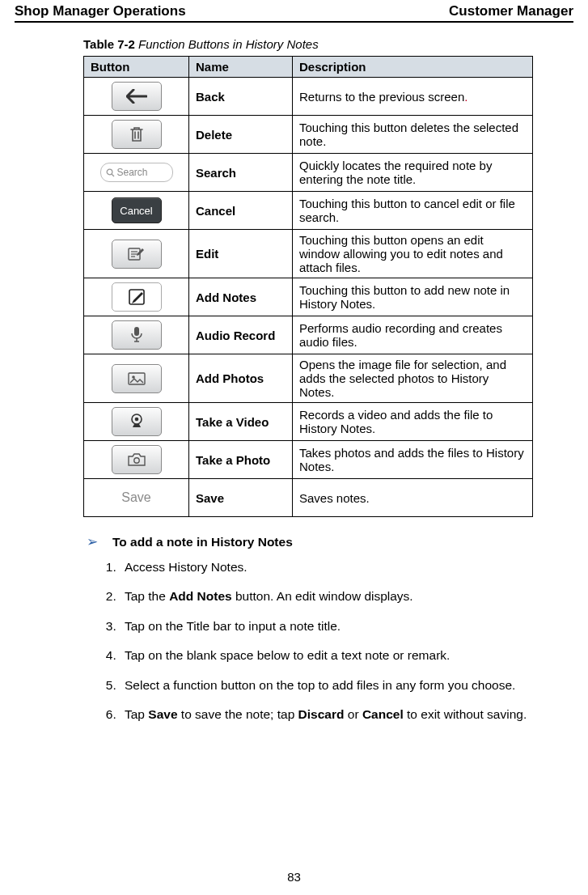 The height and width of the screenshot is (895, 588). I want to click on row-name: Add Photos, so click(241, 379).